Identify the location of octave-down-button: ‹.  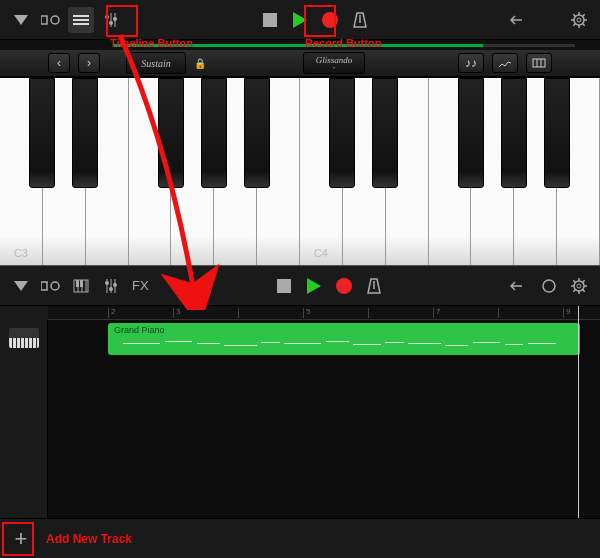
(59, 63).